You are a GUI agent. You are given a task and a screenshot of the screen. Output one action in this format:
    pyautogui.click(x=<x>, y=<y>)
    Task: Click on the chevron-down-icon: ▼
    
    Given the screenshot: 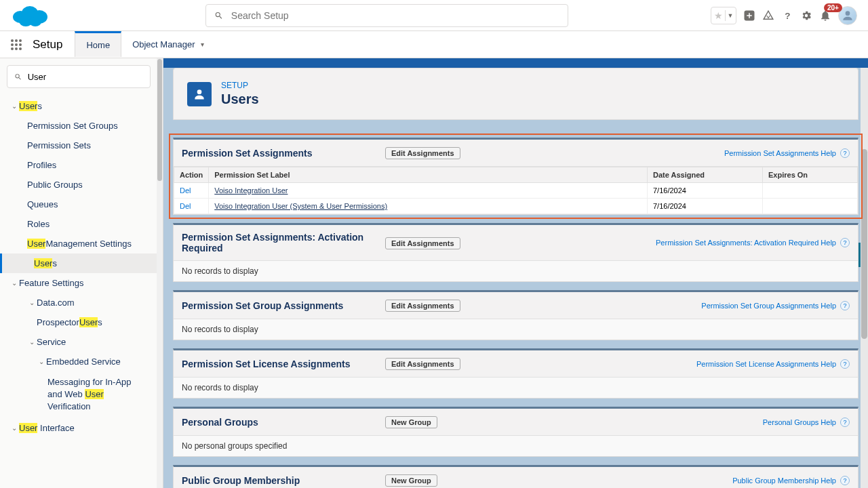 What is the action you would take?
    pyautogui.click(x=731, y=16)
    